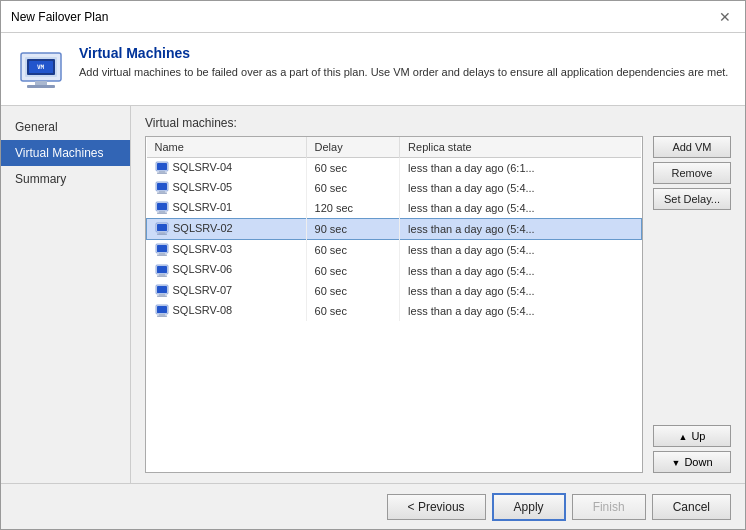 This screenshot has height=530, width=746. What do you see at coordinates (227, 230) in the screenshot?
I see `cell-name: SQLSRV-02` at bounding box center [227, 230].